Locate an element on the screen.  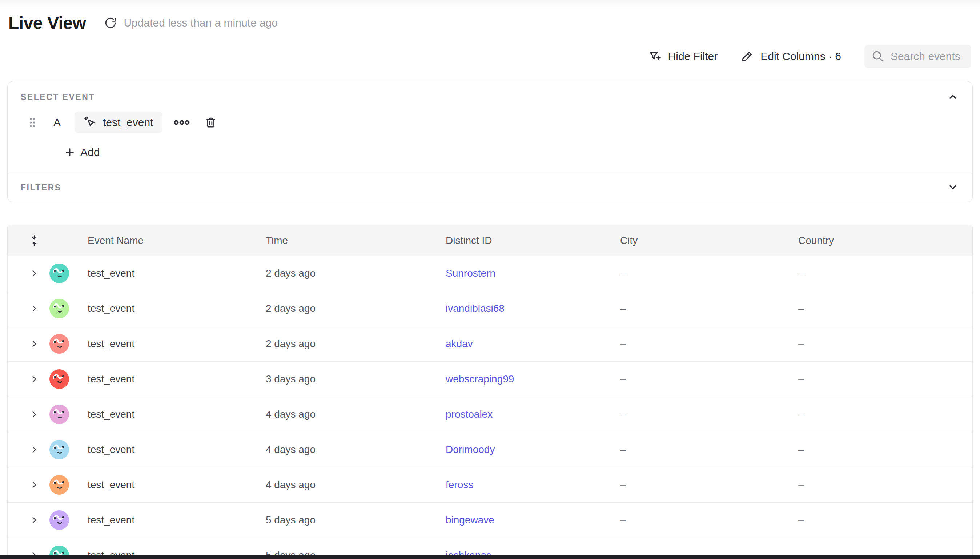
search-input is located at coordinates (927, 56).